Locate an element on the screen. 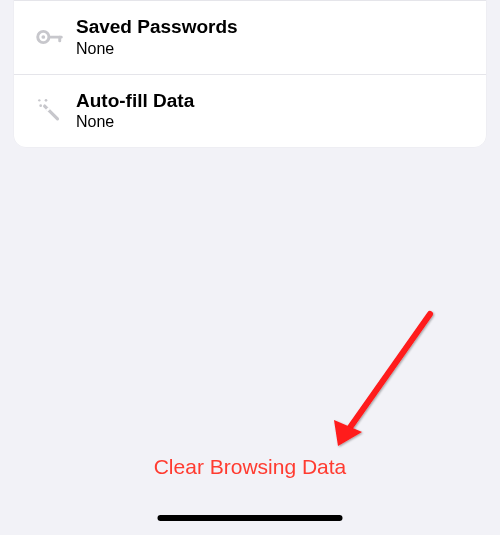  home-indicator is located at coordinates (250, 518).